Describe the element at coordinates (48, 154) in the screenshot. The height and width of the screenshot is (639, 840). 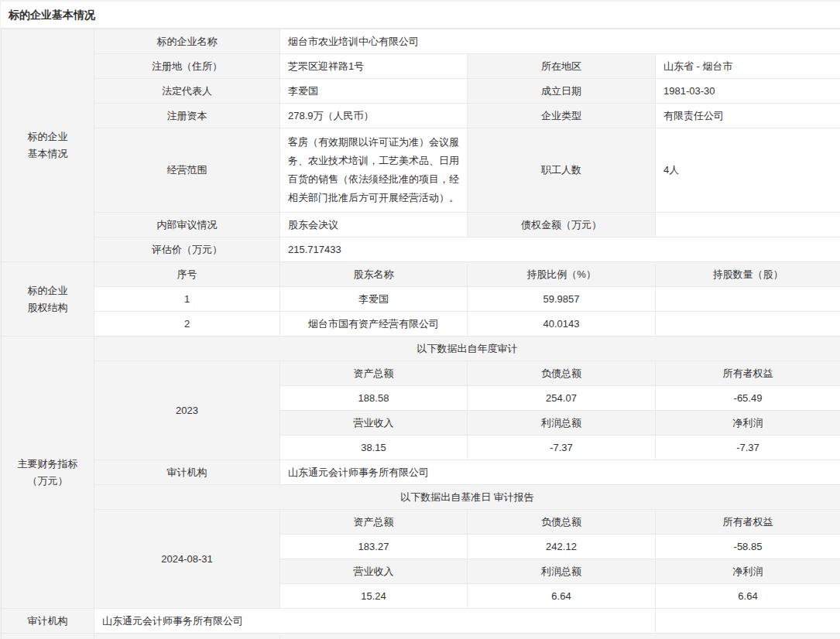
I see `section-label-line: 基本情况` at that location.